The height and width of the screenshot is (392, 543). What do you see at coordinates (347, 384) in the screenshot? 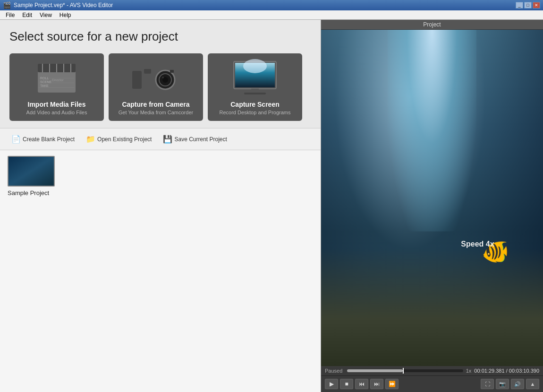
I see `stop-button: ■` at bounding box center [347, 384].